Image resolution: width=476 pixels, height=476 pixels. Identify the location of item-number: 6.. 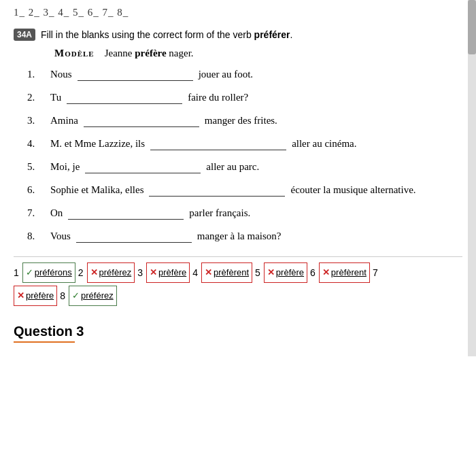
(37, 190).